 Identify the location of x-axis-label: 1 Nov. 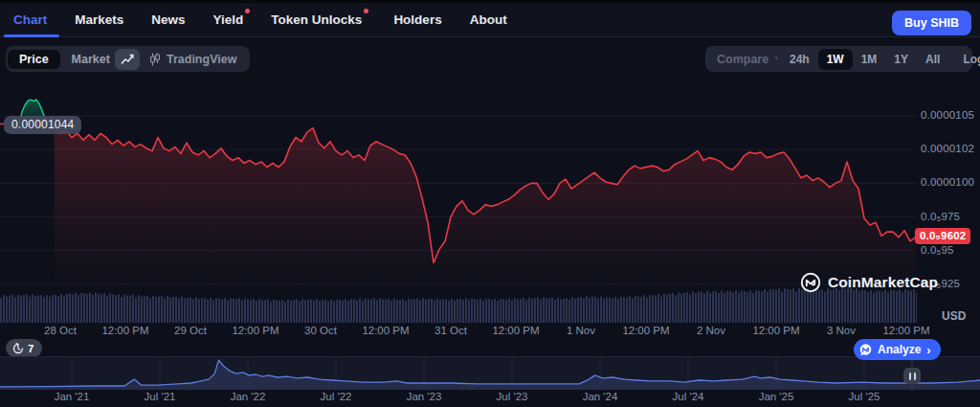
(581, 330).